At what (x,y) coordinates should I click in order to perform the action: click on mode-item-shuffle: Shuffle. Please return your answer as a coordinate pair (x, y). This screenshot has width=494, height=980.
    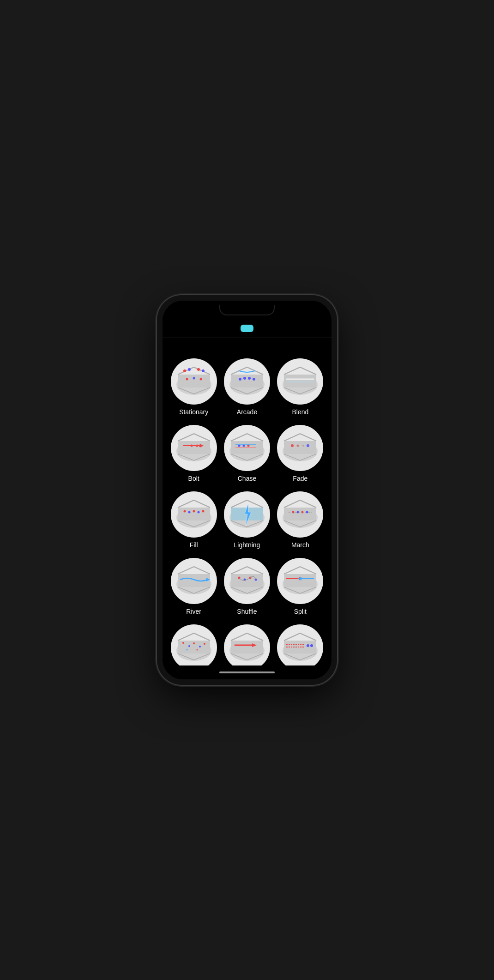
    Looking at the image, I should click on (247, 587).